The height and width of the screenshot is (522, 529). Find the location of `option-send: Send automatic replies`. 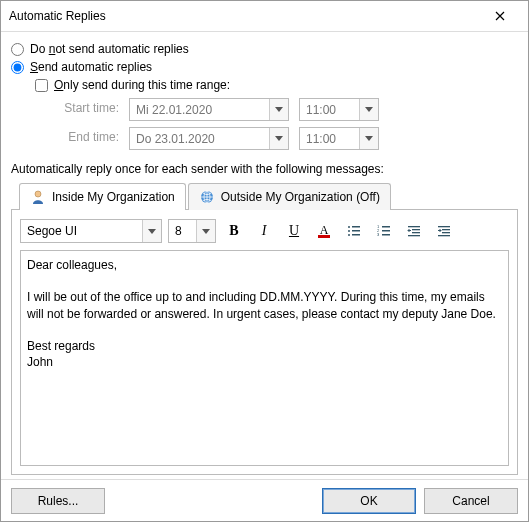

option-send: Send automatic replies is located at coordinates (264, 67).